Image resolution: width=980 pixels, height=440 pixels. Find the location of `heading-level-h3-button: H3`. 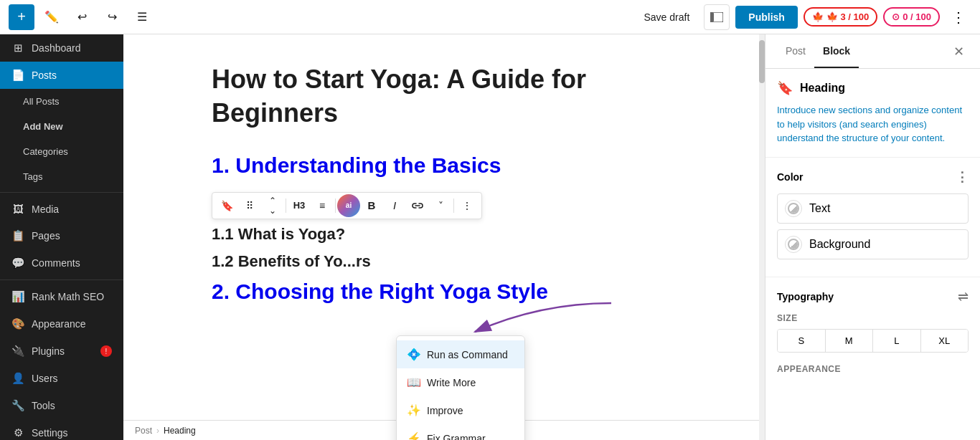

heading-level-h3-button: H3 is located at coordinates (299, 206).